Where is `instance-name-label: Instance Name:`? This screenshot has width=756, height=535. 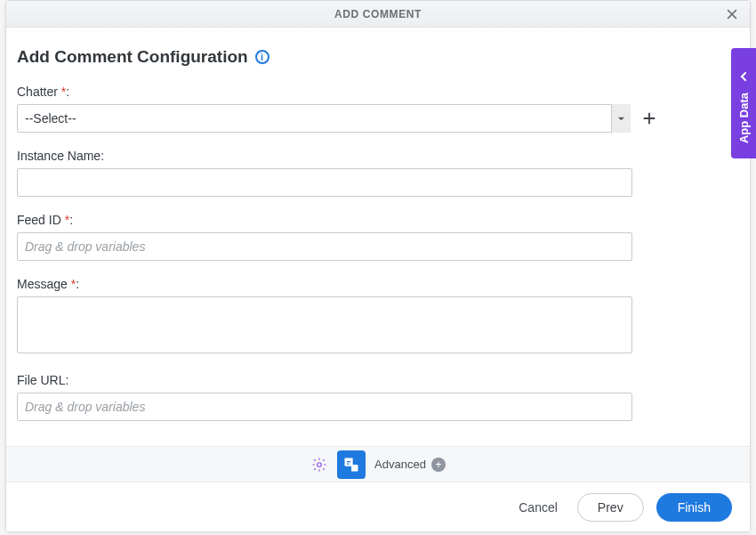 instance-name-label: Instance Name: is located at coordinates (374, 156).